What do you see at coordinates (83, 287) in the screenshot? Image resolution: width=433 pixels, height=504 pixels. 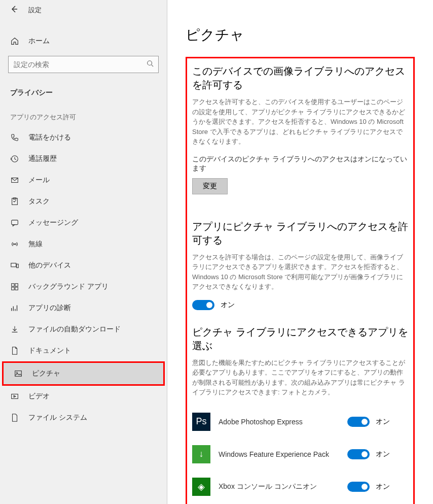 I see `nav-item-background-apps: バックグラウンド アプリ` at bounding box center [83, 287].